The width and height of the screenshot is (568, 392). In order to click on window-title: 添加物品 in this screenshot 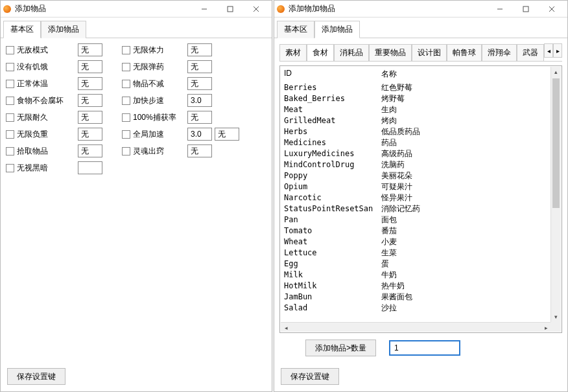, I will do `click(103, 9)`.